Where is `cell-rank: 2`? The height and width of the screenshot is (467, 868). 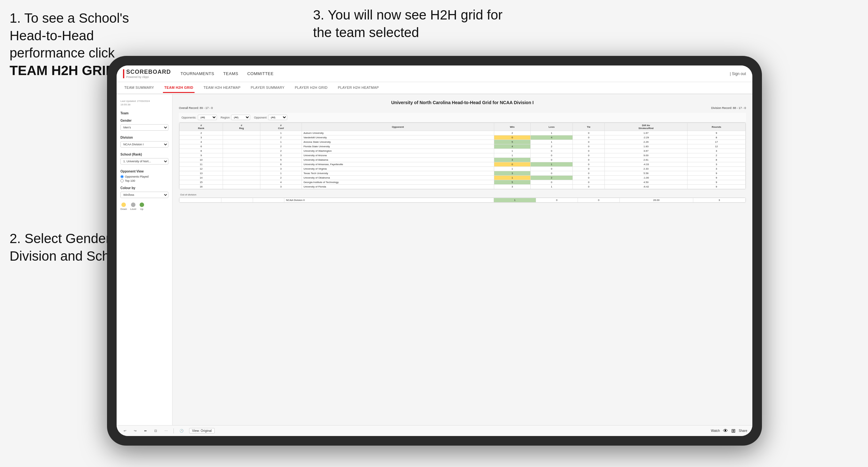
cell-rank: 2 is located at coordinates (202, 133).